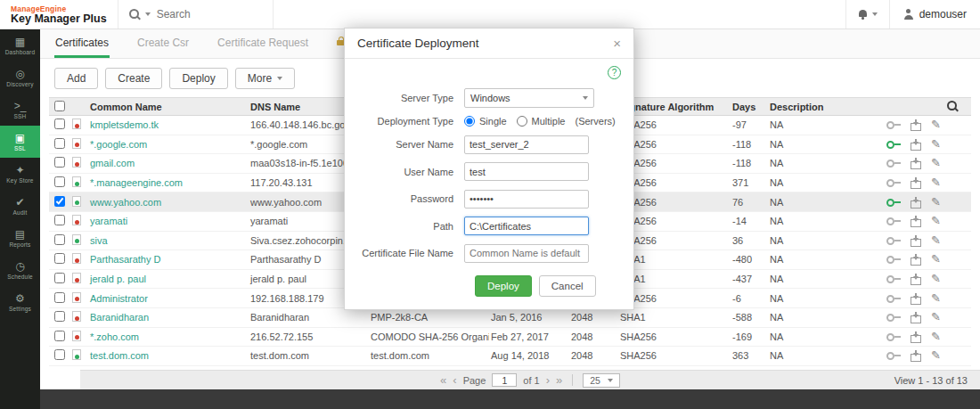 The height and width of the screenshot is (409, 980). I want to click on common-name-link: yaramati, so click(109, 221).